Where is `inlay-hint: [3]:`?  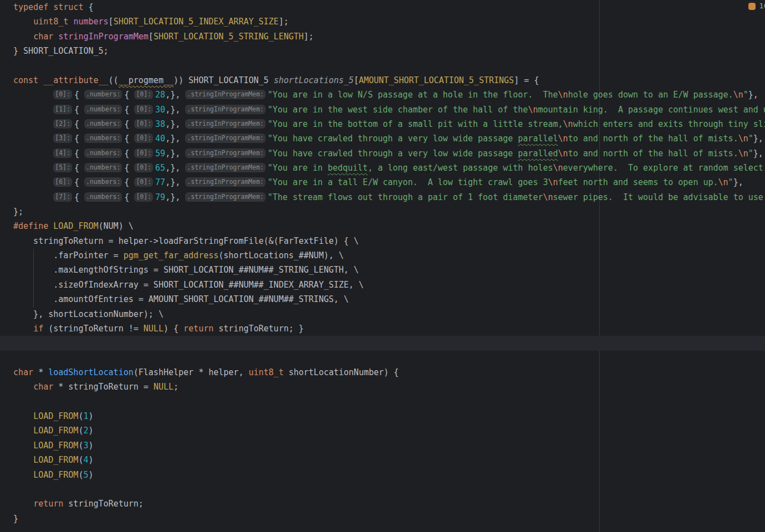 inlay-hint: [3]: is located at coordinates (63, 139).